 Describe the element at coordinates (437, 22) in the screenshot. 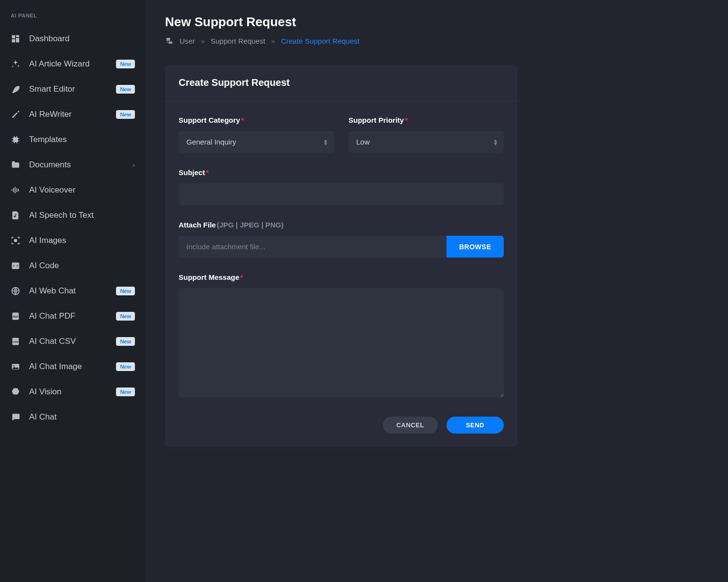

I see `page-title: New Support Request` at that location.